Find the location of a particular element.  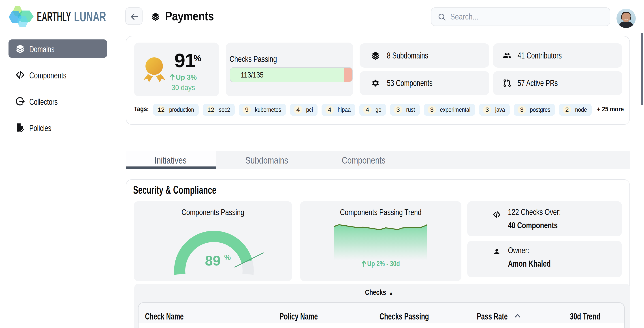

svg-text: EARTHLY is located at coordinates (54, 17).